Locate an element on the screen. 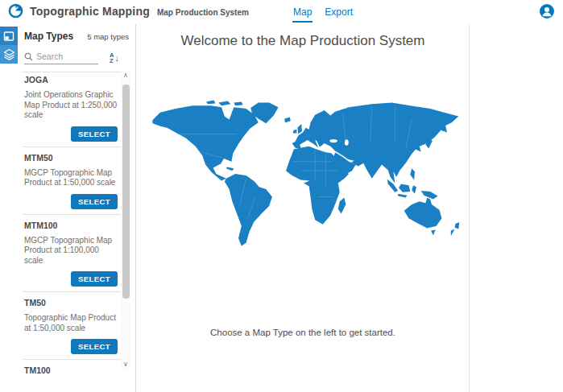  map-type-name: JOGA is located at coordinates (72, 80).